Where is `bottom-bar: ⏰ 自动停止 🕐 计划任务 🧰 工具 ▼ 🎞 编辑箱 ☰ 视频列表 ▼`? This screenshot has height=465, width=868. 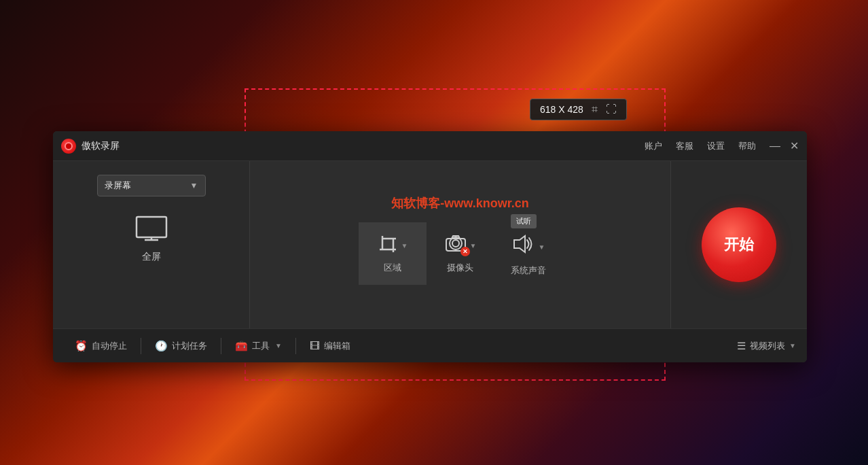
bottom-bar: ⏰ 自动停止 🕐 计划任务 🧰 工具 ▼ 🎞 编辑箱 ☰ 视频列表 ▼ is located at coordinates (430, 345).